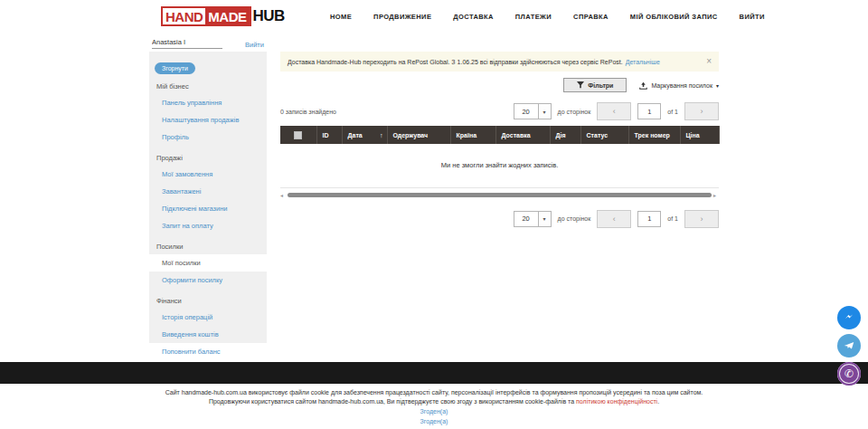 The image size is (868, 429). Describe the element at coordinates (208, 174) in the screenshot. I see `sidebar-item-my-orders: Мої замовлення` at that location.